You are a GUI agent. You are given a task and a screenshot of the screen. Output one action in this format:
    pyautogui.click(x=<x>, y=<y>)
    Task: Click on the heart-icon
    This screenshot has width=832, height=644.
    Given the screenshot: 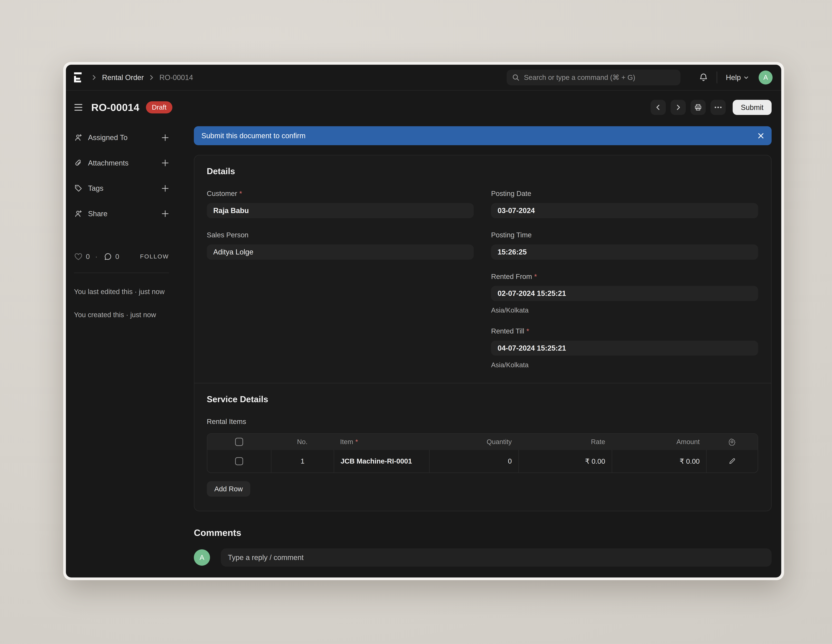 What is the action you would take?
    pyautogui.click(x=78, y=257)
    